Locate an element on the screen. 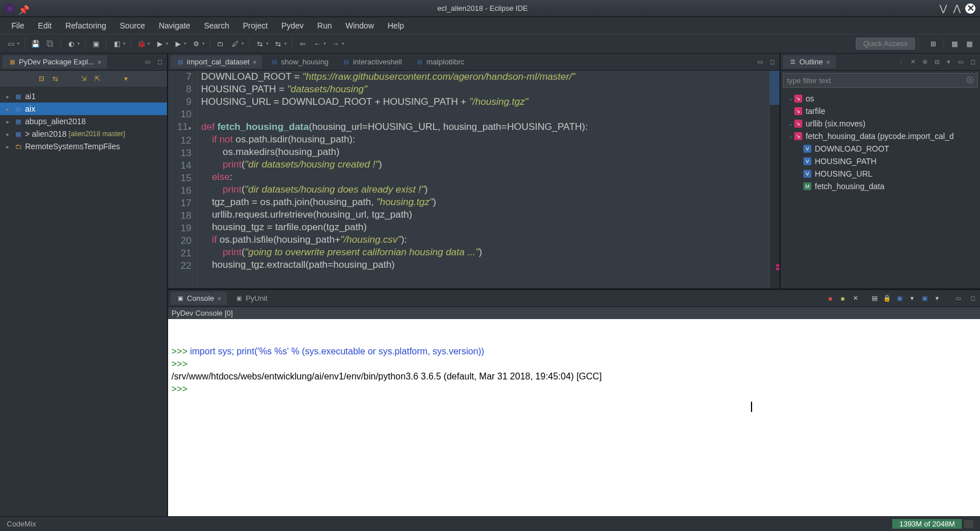 The height and width of the screenshot is (531, 980). maximize-button: ⋀ is located at coordinates (957, 9).